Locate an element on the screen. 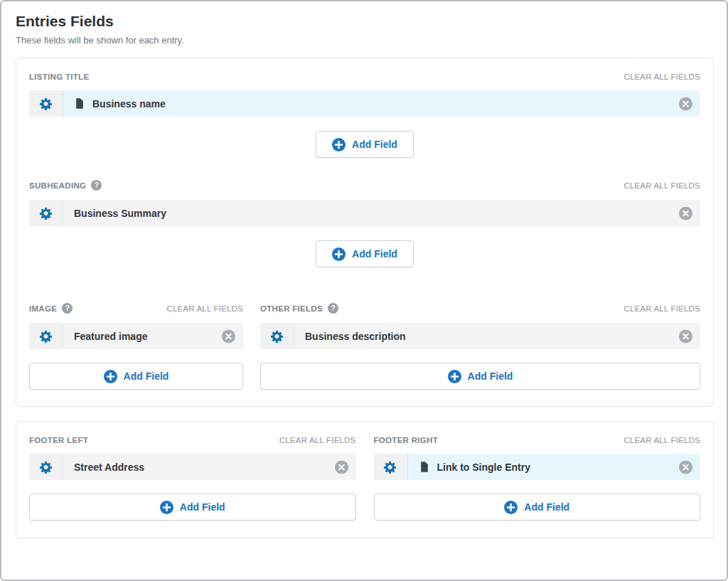  field-row-street-address: Street Address is located at coordinates (193, 467).